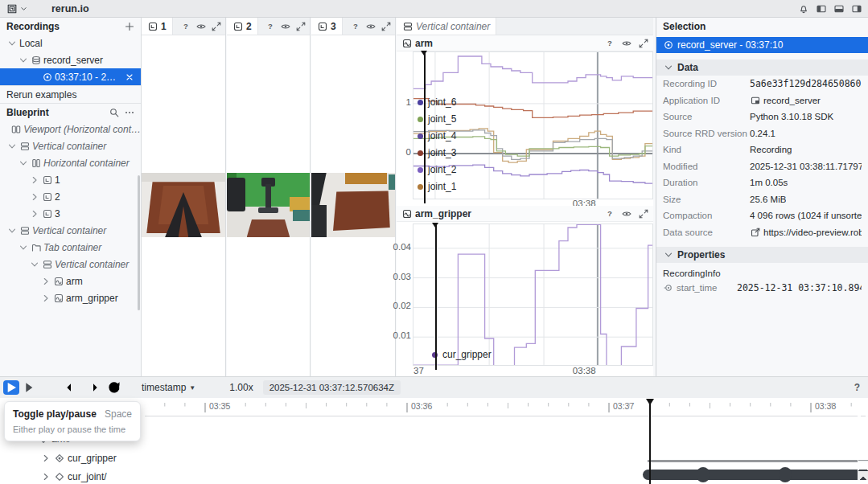 This screenshot has height=484, width=868. What do you see at coordinates (533, 294) in the screenshot?
I see `arm_gripper-plot` at bounding box center [533, 294].